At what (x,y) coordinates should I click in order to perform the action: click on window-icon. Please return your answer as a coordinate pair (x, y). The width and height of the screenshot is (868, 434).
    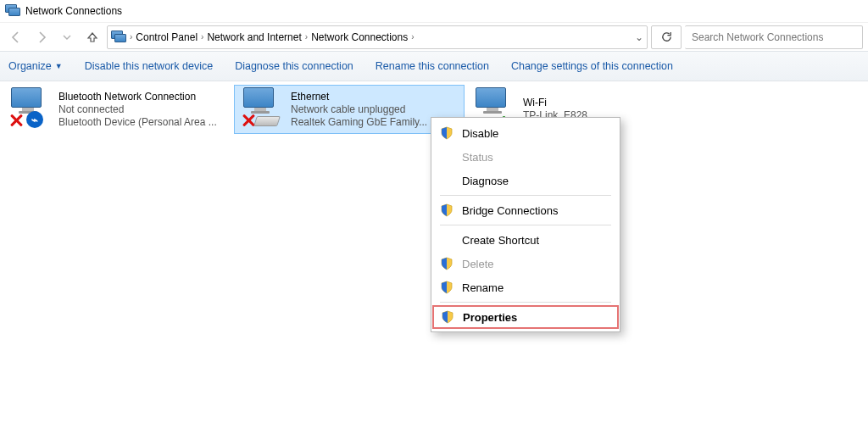
    Looking at the image, I should click on (13, 11).